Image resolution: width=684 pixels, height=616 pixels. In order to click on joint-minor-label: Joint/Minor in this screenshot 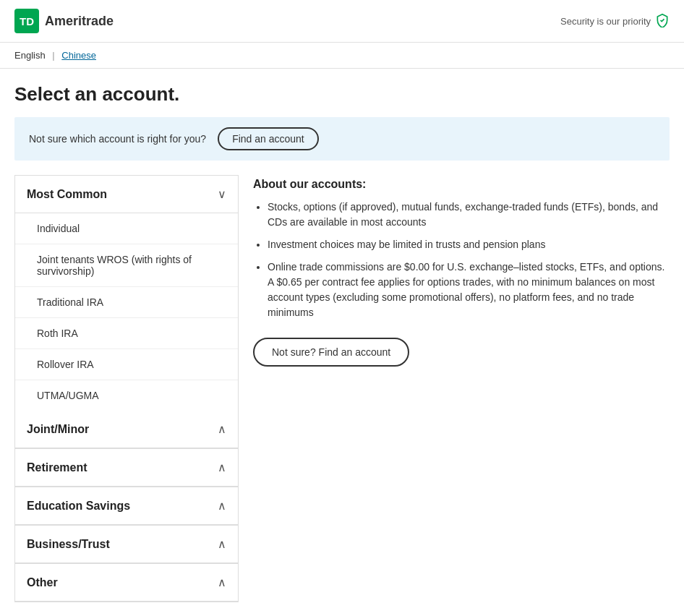, I will do `click(58, 429)`.